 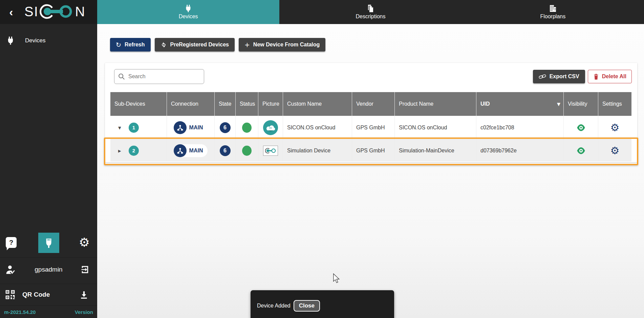 I want to click on delete-all-label: Delete All, so click(x=614, y=77).